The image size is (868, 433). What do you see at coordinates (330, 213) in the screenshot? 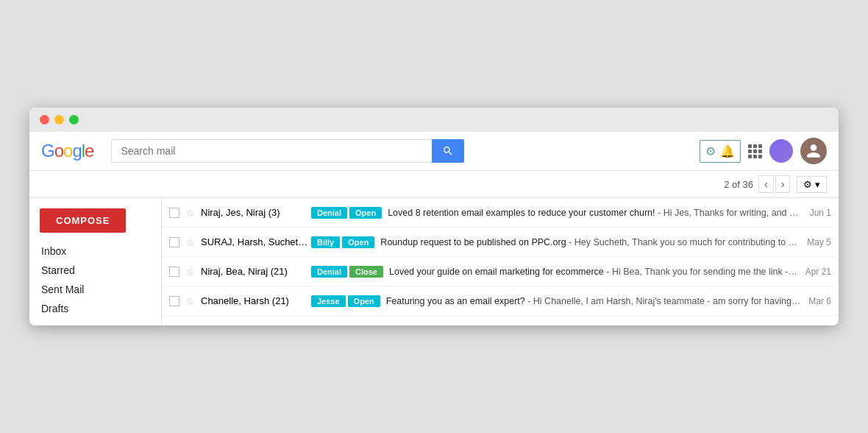
I see `tag-denial-1: Denial` at bounding box center [330, 213].